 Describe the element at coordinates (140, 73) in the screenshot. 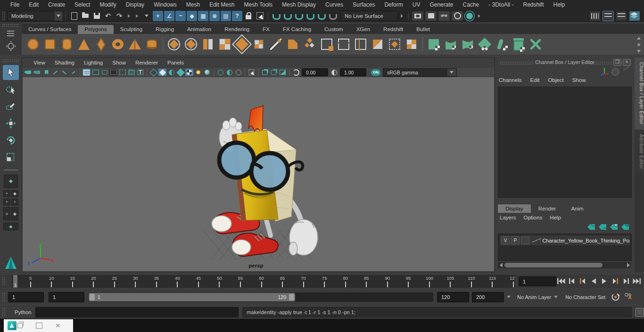

I see `safe-title-toggle: T` at that location.